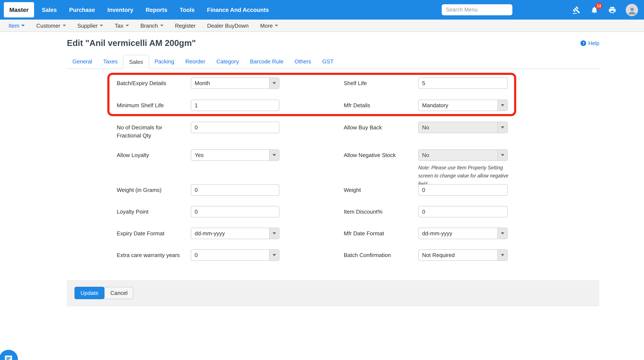 The image size is (644, 360). What do you see at coordinates (458, 105) in the screenshot?
I see `mfr-details-value: Mandatory` at bounding box center [458, 105].